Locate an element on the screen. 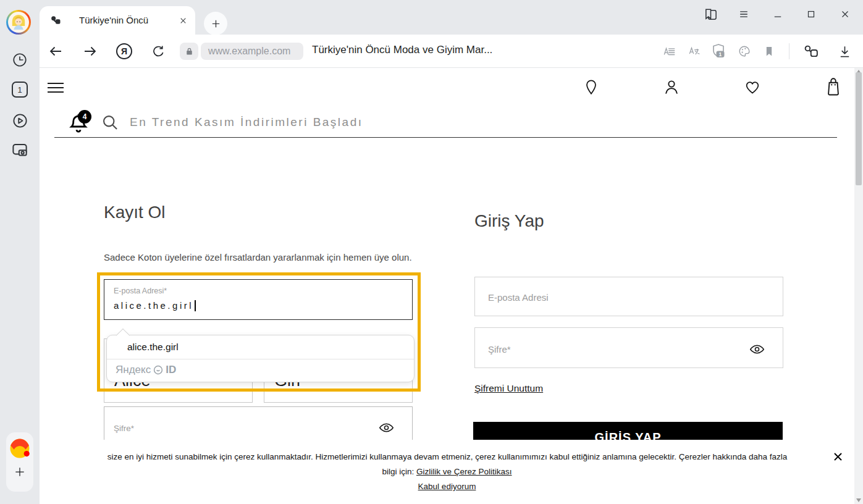  cart-bag-icon is located at coordinates (833, 86).